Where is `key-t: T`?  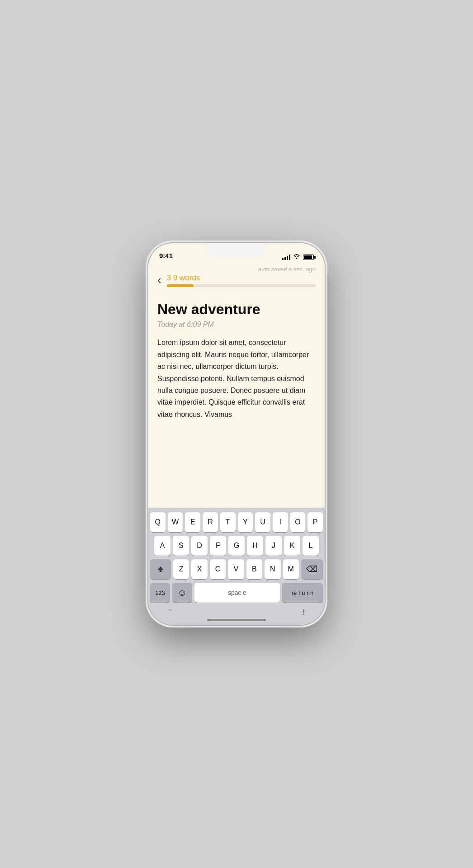 key-t: T is located at coordinates (228, 522).